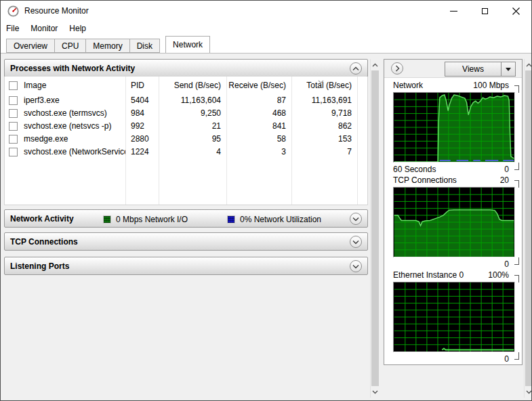  I want to click on close-button, so click(516, 11).